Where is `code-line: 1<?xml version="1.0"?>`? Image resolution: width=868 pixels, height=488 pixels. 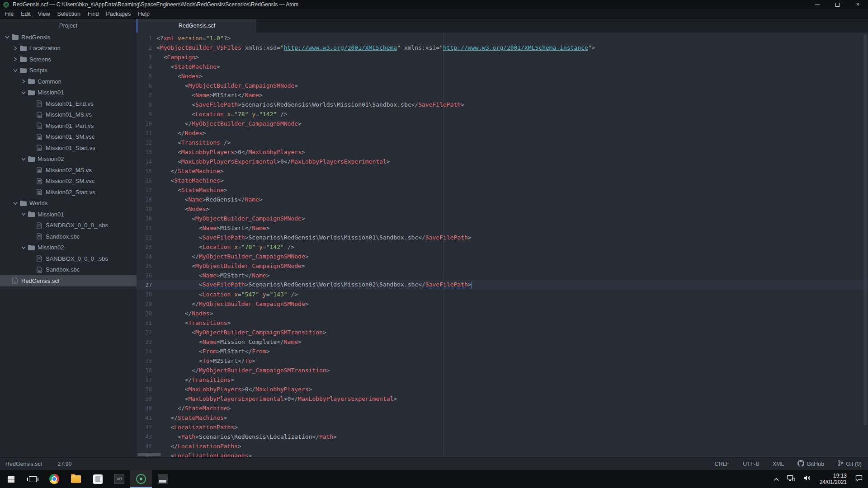 code-line: 1<?xml version="1.0"?> is located at coordinates (502, 38).